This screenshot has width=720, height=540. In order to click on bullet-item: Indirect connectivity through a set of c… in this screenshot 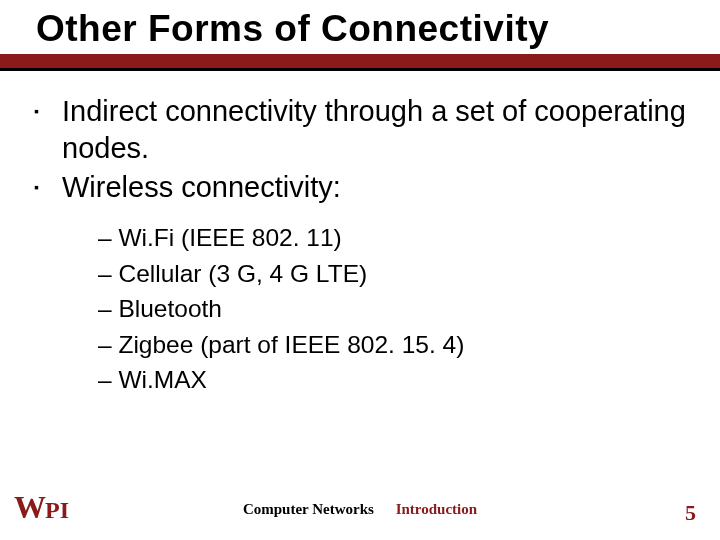, I will do `click(366, 130)`.